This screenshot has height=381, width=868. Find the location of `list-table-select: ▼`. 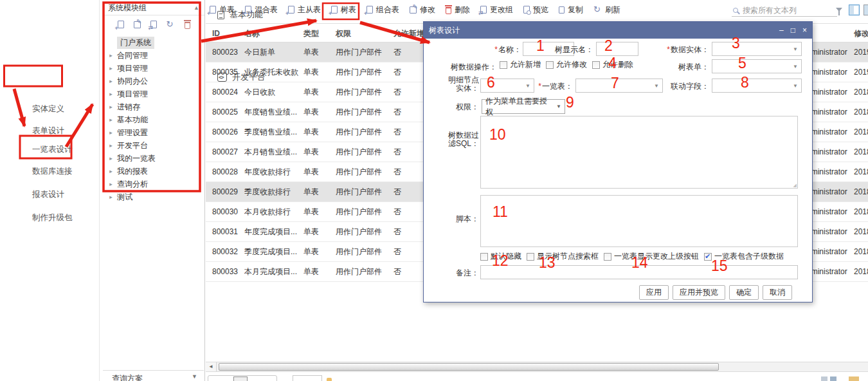

list-table-select: ▼ is located at coordinates (619, 86).